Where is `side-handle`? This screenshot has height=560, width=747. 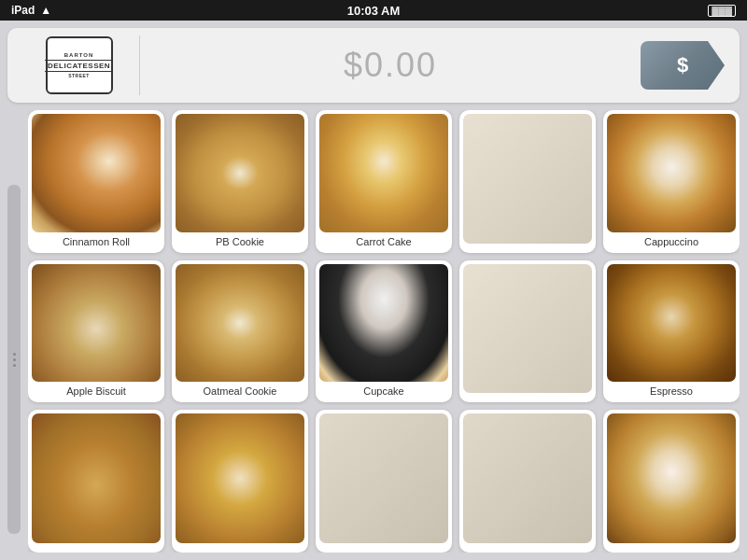
side-handle is located at coordinates (14, 359).